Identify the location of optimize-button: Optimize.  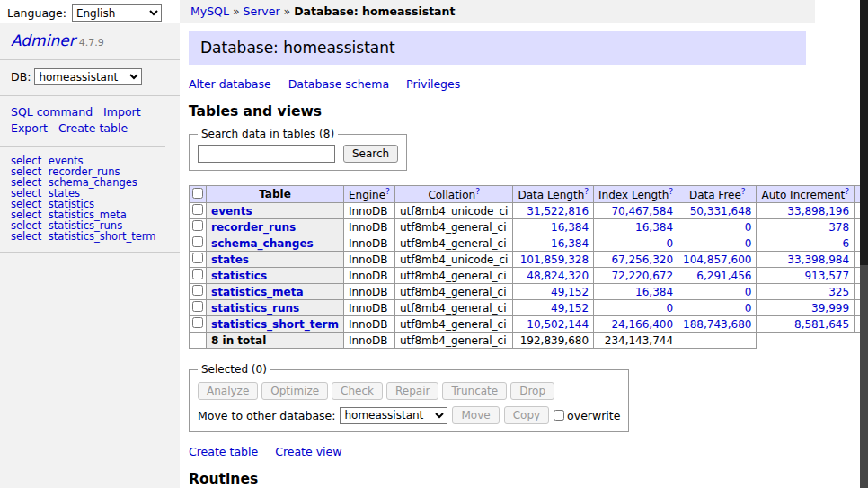
(295, 391).